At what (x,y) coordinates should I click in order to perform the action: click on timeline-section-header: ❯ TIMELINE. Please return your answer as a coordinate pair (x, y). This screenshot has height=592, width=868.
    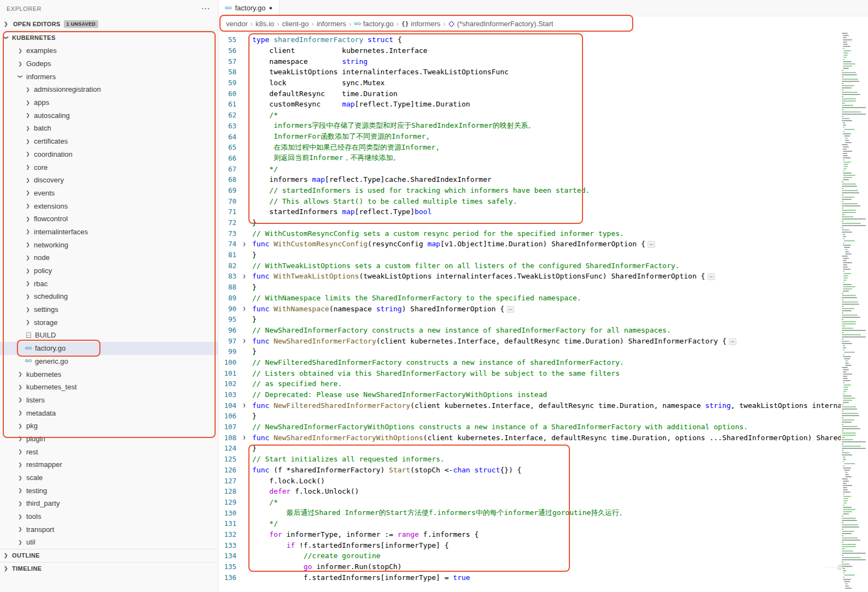
    Looking at the image, I should click on (109, 569).